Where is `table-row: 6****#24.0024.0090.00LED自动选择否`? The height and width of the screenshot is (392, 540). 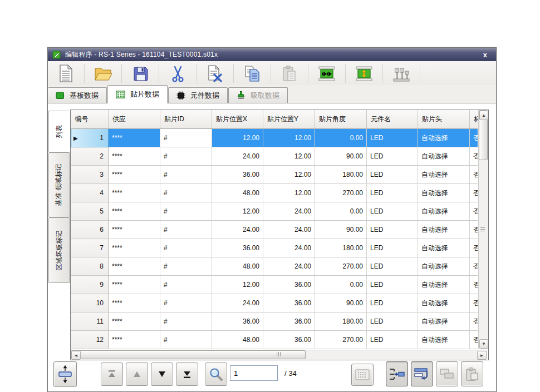 table-row: 6****#24.0024.0090.00LED自动选择否 is located at coordinates (275, 230).